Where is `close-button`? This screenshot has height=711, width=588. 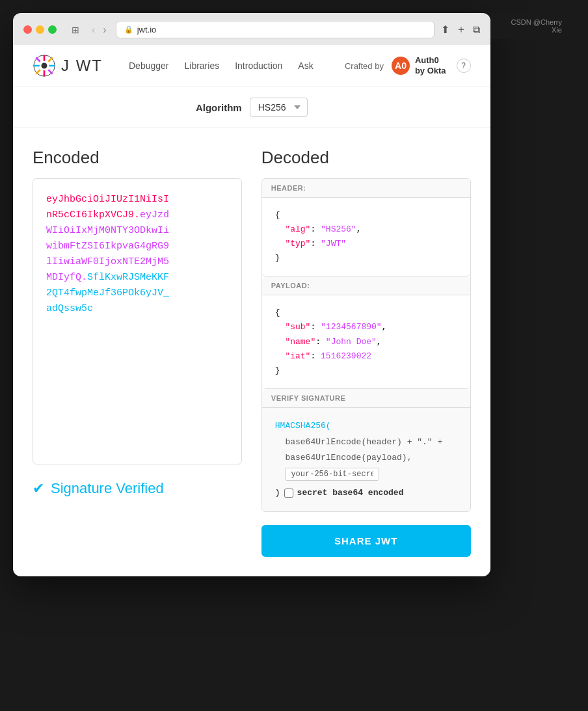
close-button is located at coordinates (27, 30).